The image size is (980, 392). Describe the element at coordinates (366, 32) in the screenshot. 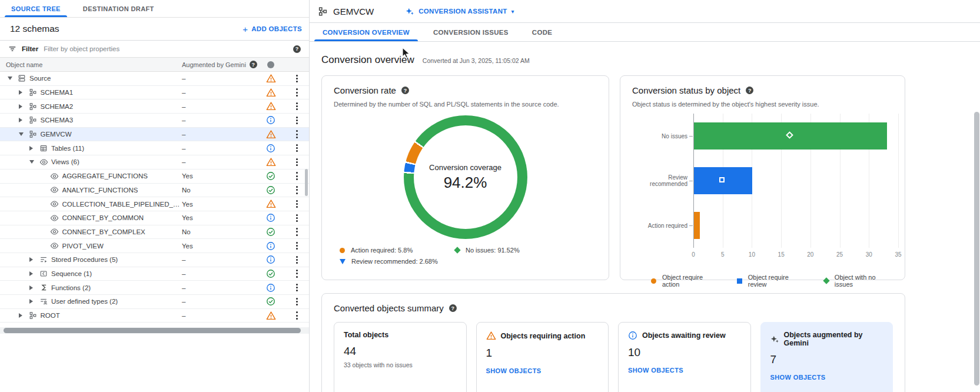

I see `tab-conversion-overview: CONVERSION OVERVIEW` at that location.